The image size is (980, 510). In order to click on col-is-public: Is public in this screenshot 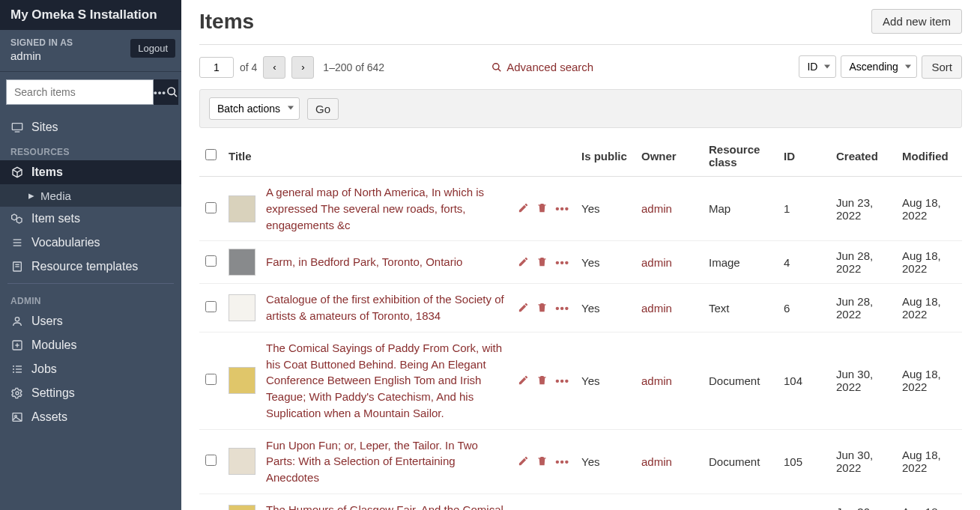, I will do `click(605, 156)`.